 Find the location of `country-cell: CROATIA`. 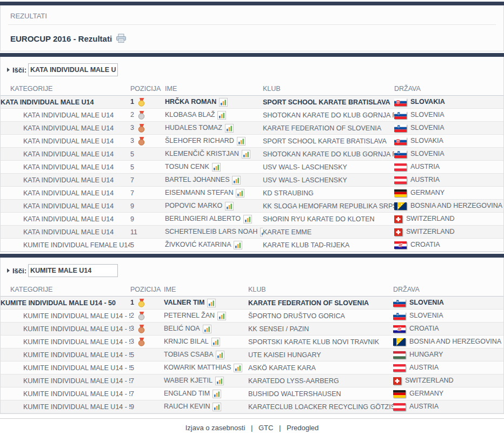

country-cell: CROATIA is located at coordinates (448, 329).